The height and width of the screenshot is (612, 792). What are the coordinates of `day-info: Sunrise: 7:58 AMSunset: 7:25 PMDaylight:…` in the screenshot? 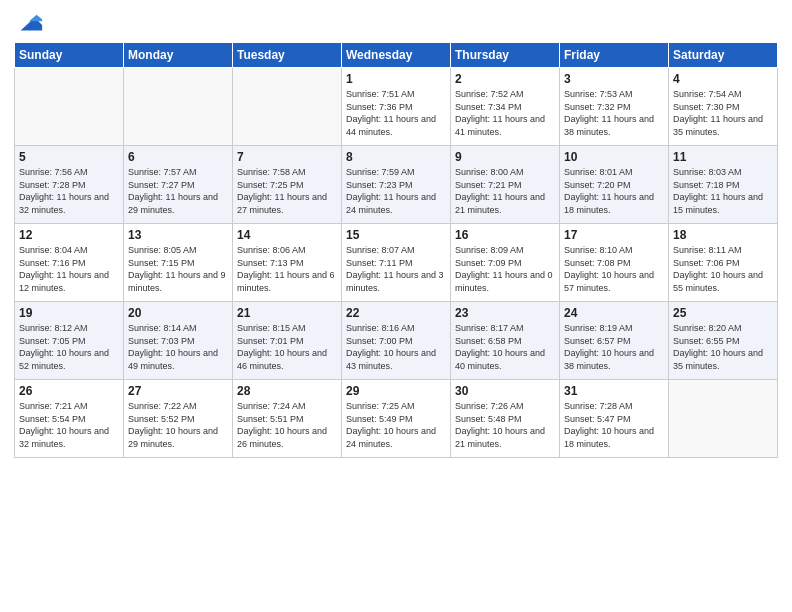 It's located at (287, 191).